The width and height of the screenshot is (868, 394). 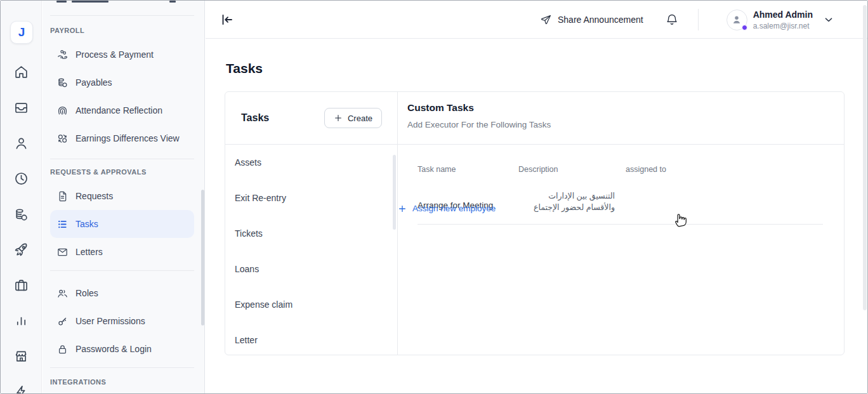 I want to click on custom-tasks-header: Custom Tasks Add Executor For the Follow…, so click(x=621, y=118).